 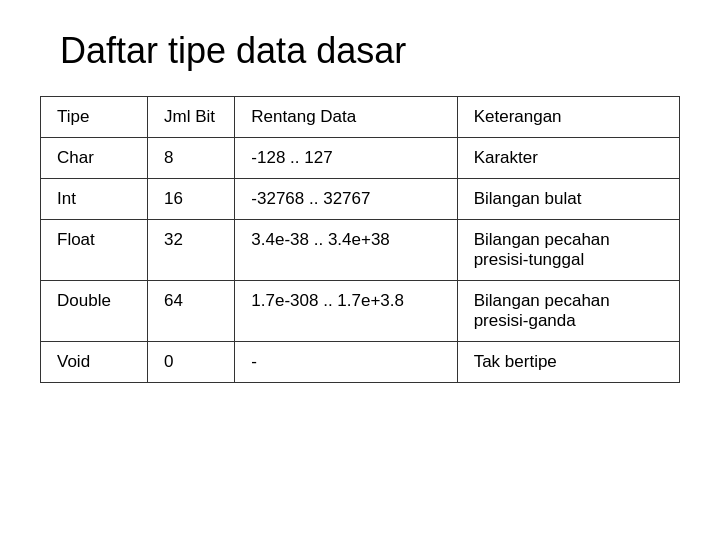 I want to click on cell-4-1: 0, so click(x=192, y=362).